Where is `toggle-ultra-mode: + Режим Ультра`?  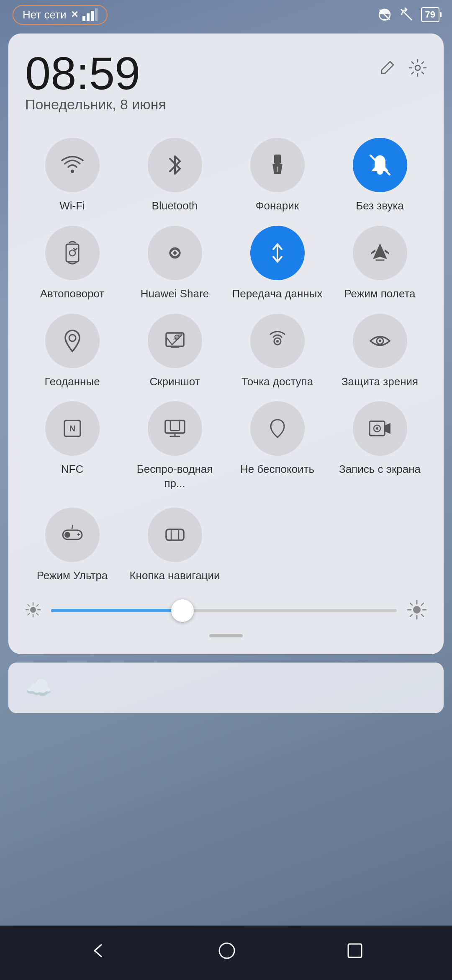
toggle-ultra-mode: + Режим Ультра is located at coordinates (72, 545).